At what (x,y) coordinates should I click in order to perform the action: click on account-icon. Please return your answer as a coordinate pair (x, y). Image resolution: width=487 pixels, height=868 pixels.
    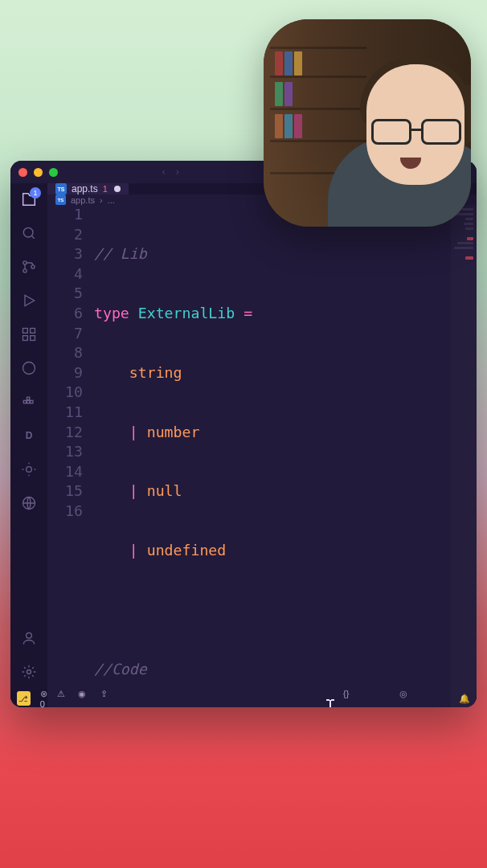
    Looking at the image, I should click on (29, 638).